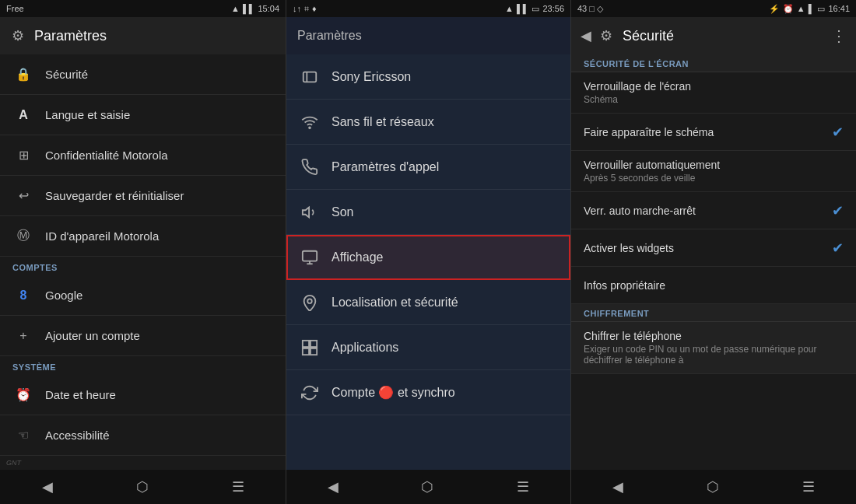  I want to click on encrypt-title: Chiffrer le téléphone, so click(714, 336).